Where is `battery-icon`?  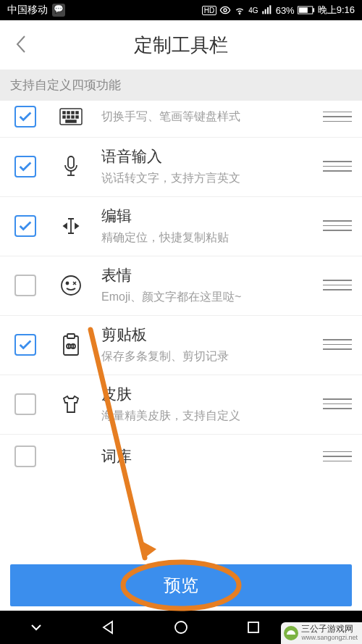 battery-icon is located at coordinates (306, 10).